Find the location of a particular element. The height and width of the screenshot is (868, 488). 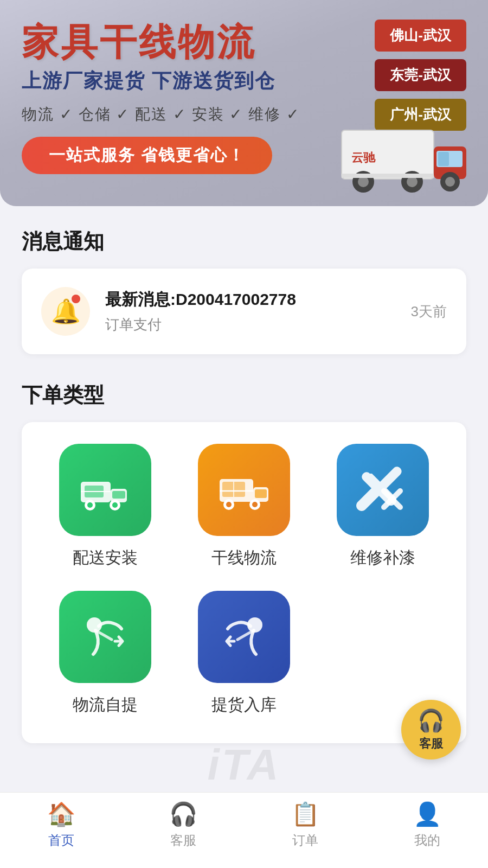

banner-cta: 一站式服务 省钱更省心！ is located at coordinates (147, 155).